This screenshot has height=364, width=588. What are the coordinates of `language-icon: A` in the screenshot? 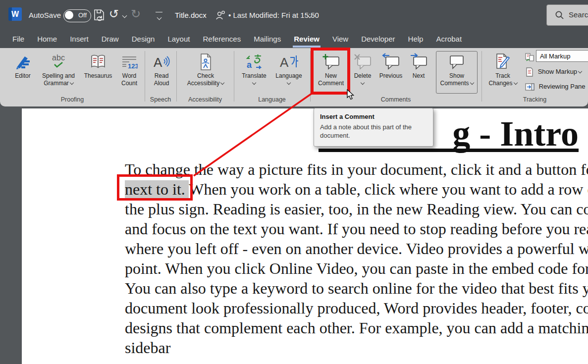 It's located at (289, 62).